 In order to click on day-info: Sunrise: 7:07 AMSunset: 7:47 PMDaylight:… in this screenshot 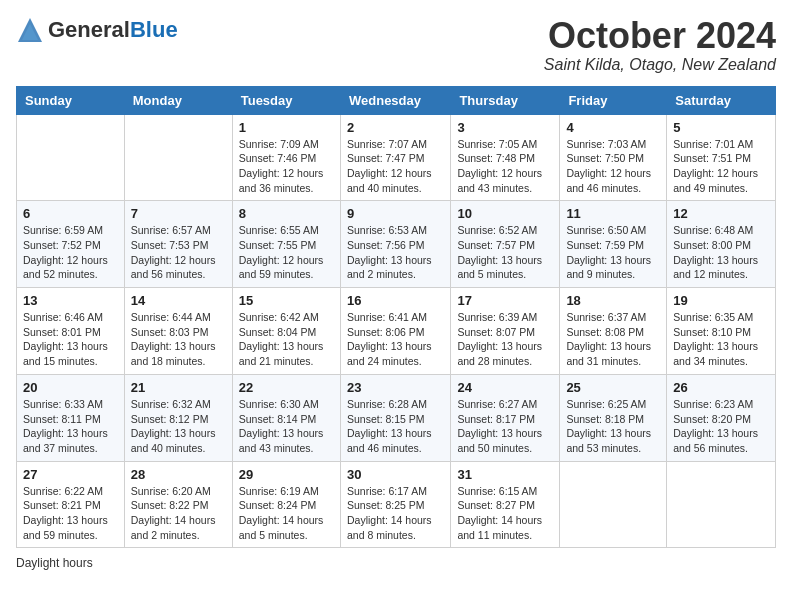, I will do `click(396, 166)`.